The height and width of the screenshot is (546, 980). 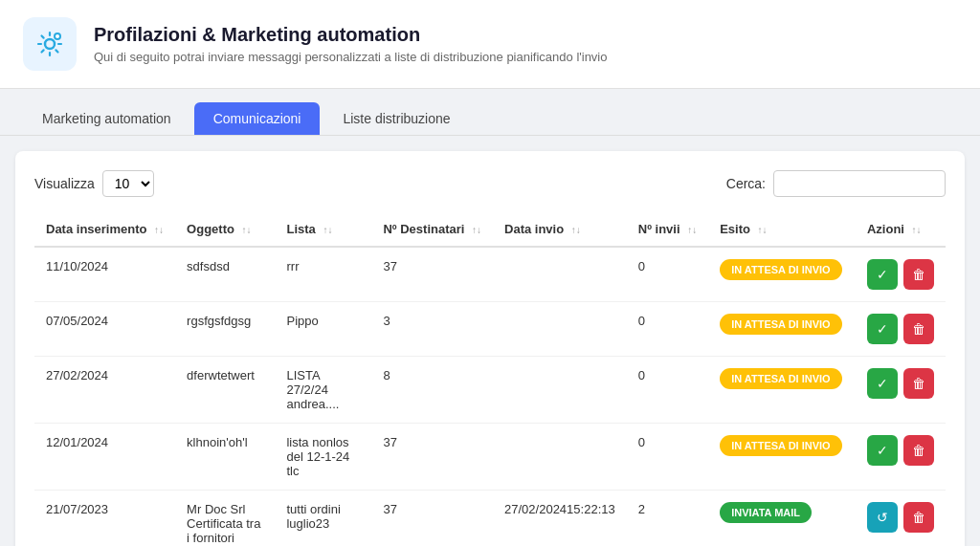 What do you see at coordinates (490, 274) in the screenshot?
I see `table-row: 11/10/2024 sdfsdsd rrr 37 0 IN ATTESA DI…` at bounding box center [490, 274].